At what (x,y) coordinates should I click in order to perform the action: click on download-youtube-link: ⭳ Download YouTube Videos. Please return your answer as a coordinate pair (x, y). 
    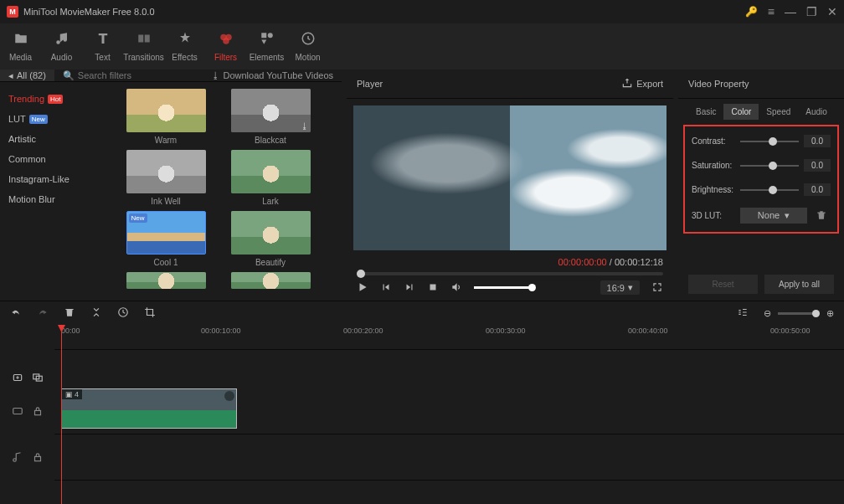
    Looking at the image, I should click on (273, 75).